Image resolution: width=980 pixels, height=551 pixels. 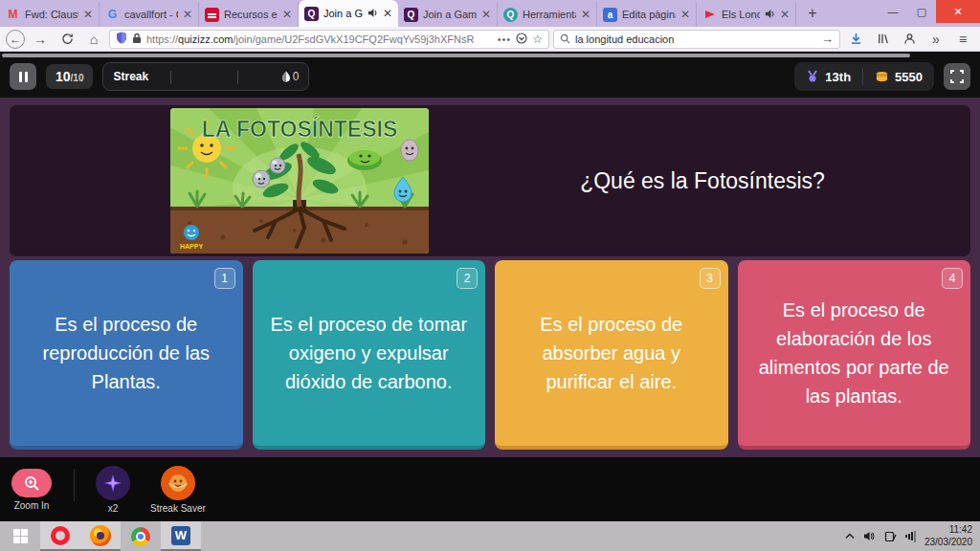 I want to click on tab-edita-pagina: a Edita pàgina ‹ Es ✕, so click(x=647, y=14).